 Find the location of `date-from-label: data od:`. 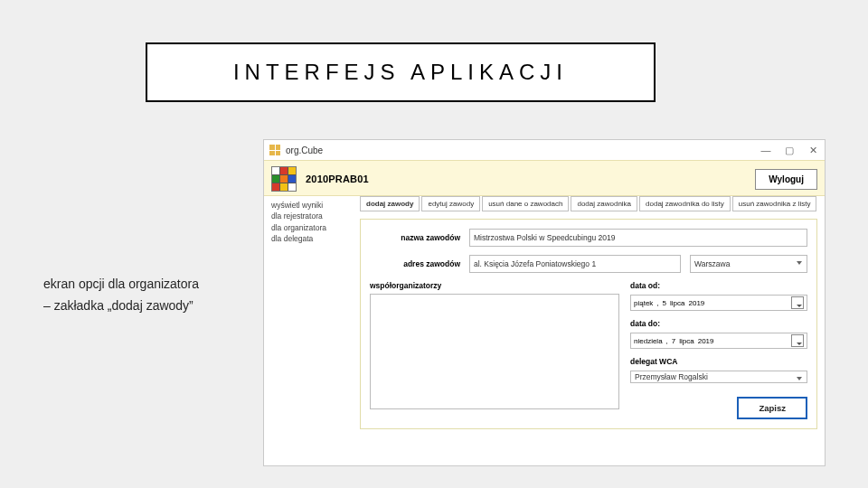

date-from-label: data od: is located at coordinates (719, 286).